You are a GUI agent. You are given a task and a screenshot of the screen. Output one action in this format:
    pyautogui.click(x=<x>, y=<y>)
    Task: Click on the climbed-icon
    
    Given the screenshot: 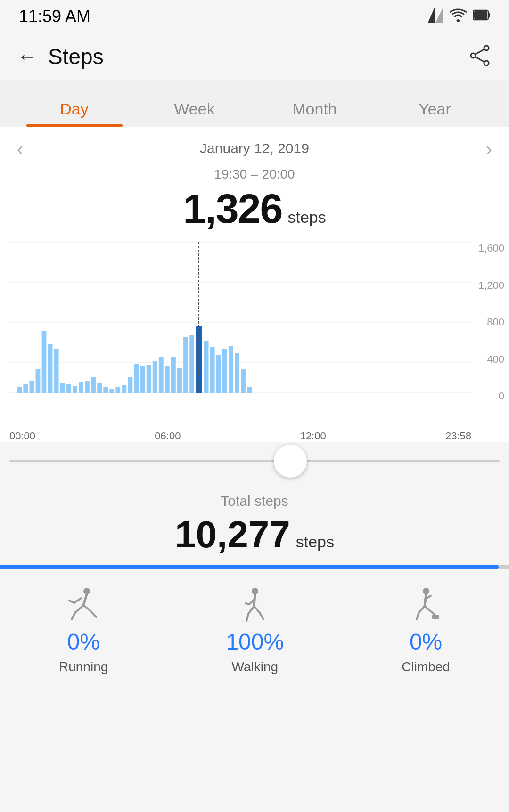 What is the action you would take?
    pyautogui.click(x=426, y=605)
    